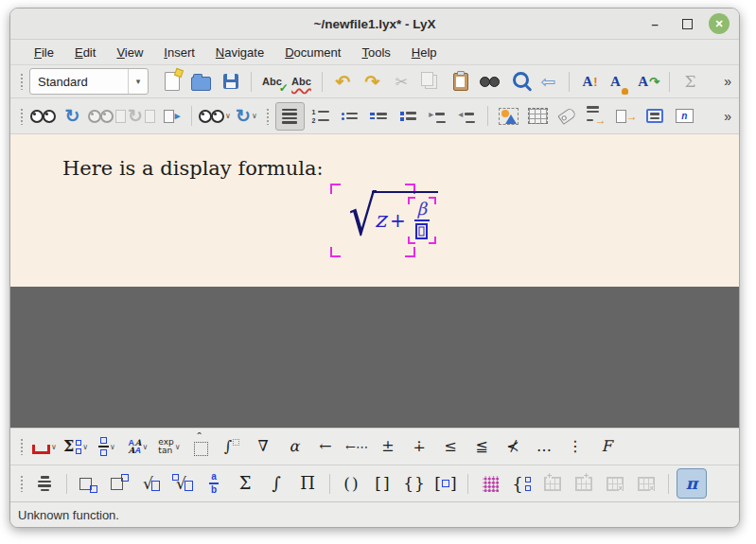 Image resolution: width=756 pixels, height=544 pixels. What do you see at coordinates (450, 447) in the screenshot?
I see `leq-relations-button: ≤` at bounding box center [450, 447].